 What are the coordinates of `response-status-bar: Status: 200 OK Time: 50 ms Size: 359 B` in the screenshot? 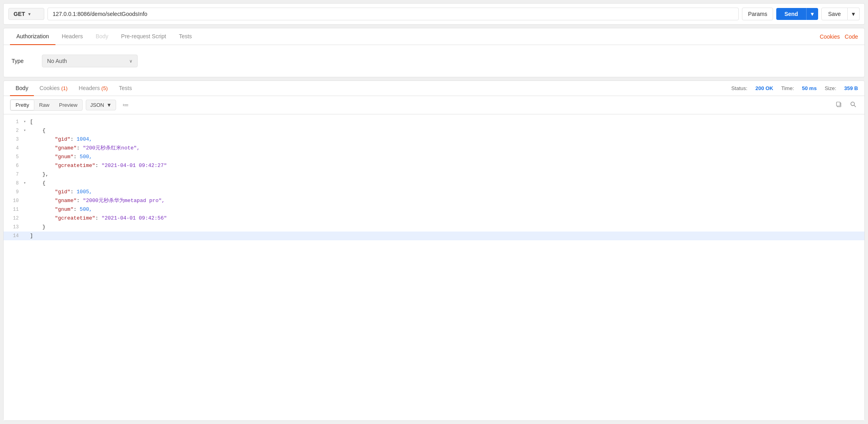 It's located at (795, 88).